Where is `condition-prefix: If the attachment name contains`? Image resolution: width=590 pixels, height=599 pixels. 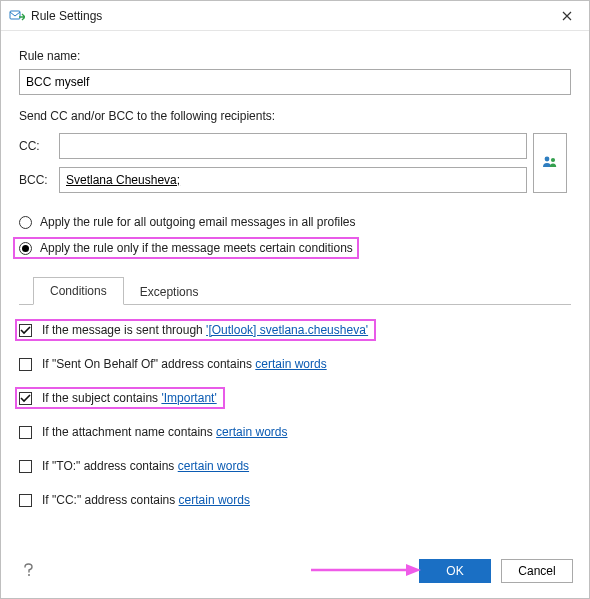
condition-prefix: If the attachment name contains is located at coordinates (129, 432).